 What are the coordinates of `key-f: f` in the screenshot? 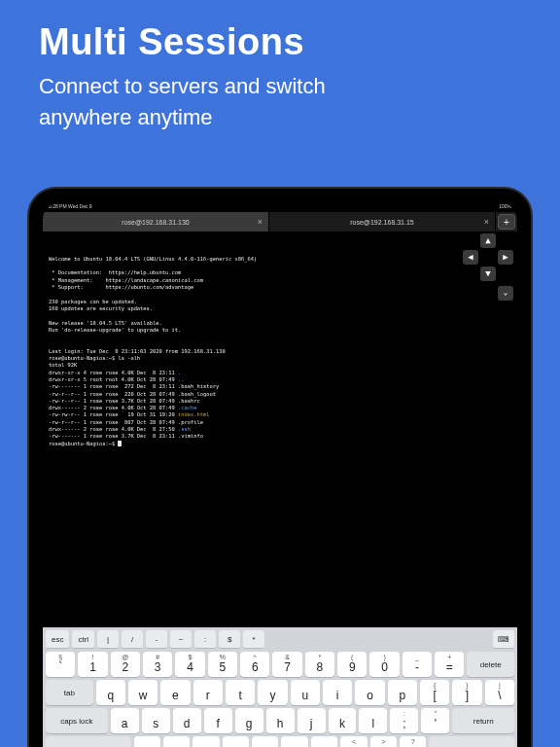 It's located at (218, 721).